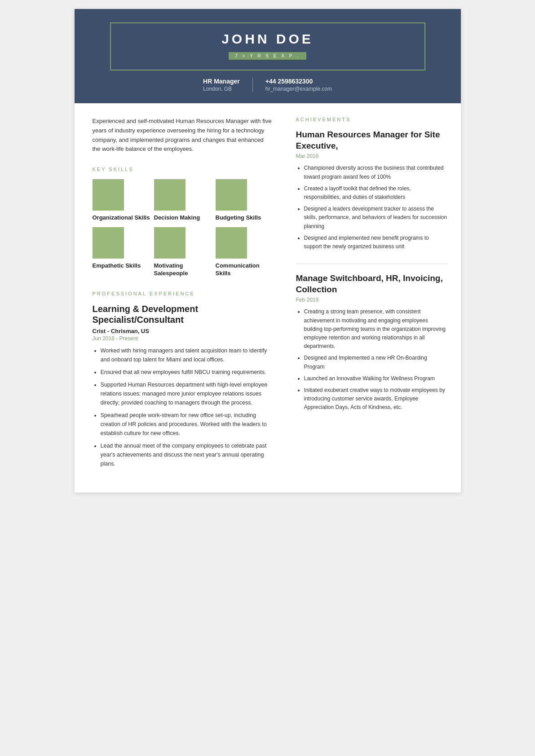 This screenshot has width=535, height=756. I want to click on header-border: JOHN DOE 7 + Y R S E X P ., so click(268, 47).